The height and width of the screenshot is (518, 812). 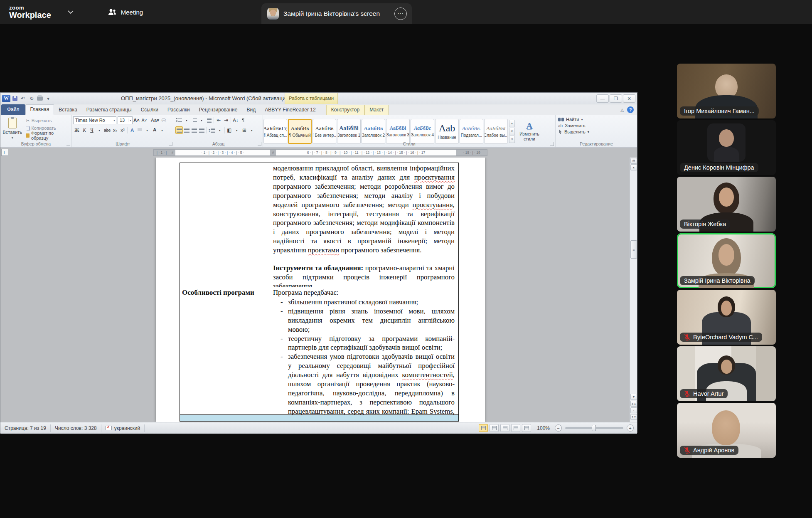 I want to click on highlight-dropdown-icon: ▾, so click(x=147, y=130).